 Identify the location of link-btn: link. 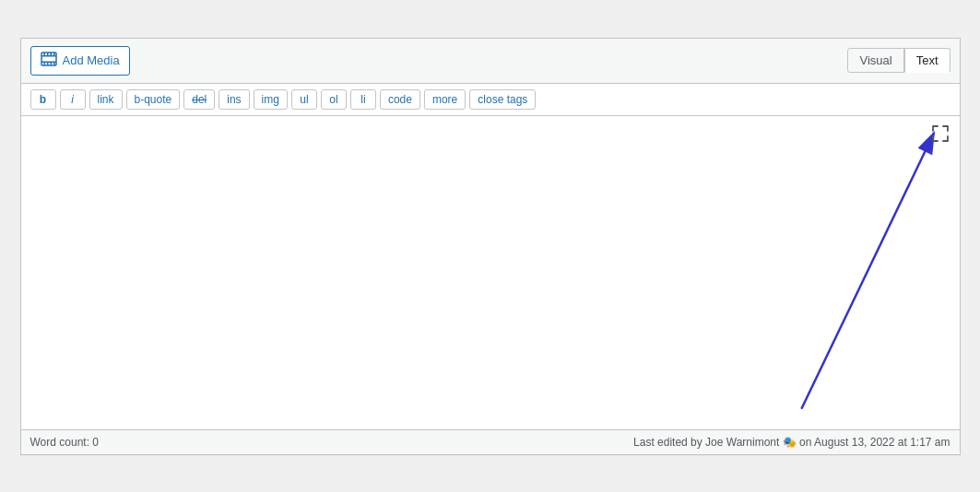
(106, 100).